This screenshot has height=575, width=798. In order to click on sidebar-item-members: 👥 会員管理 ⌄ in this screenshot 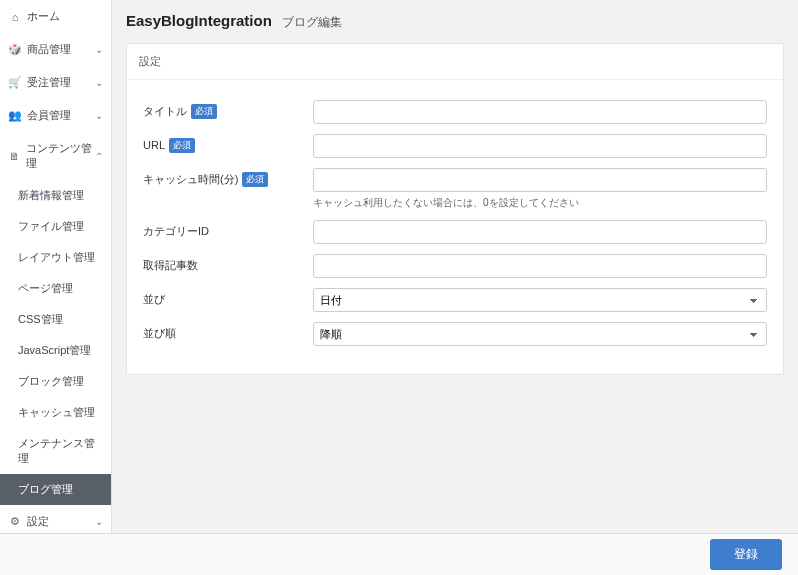, I will do `click(56, 116)`.